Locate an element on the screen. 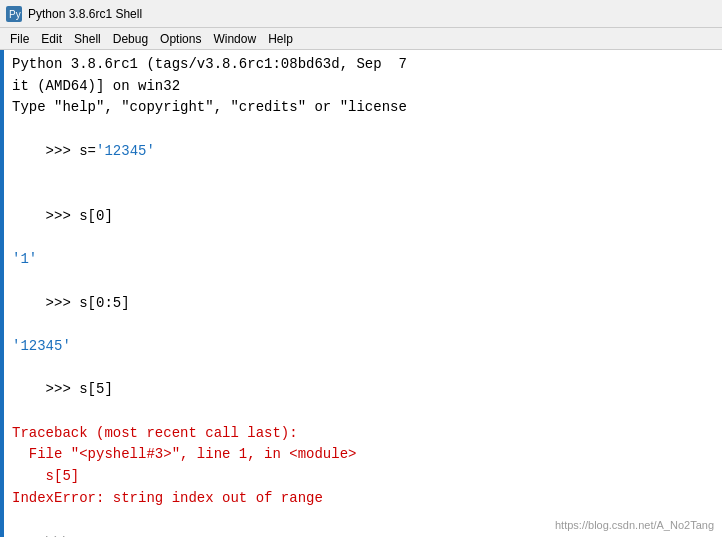 The width and height of the screenshot is (722, 537). menu-shell: Shell is located at coordinates (88, 39).